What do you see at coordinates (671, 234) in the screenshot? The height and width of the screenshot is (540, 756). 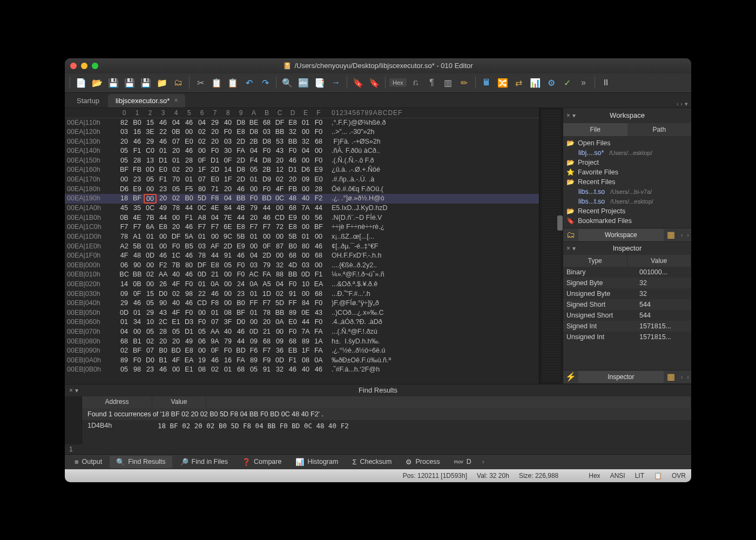 I see `workspace-alt-icon: ▦` at bounding box center [671, 234].